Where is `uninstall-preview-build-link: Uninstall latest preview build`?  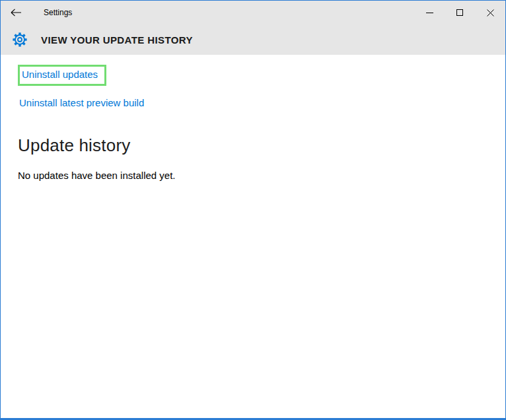 uninstall-preview-build-link: Uninstall latest preview build is located at coordinates (82, 103).